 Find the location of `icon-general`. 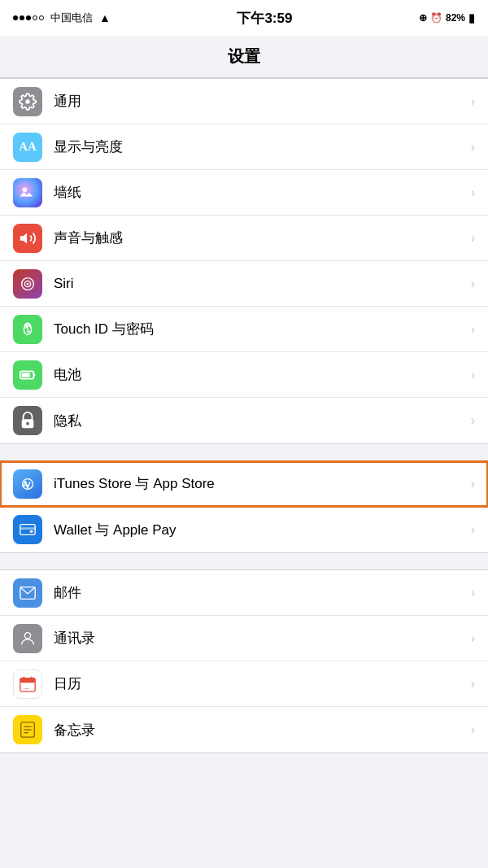

icon-general is located at coordinates (28, 102).